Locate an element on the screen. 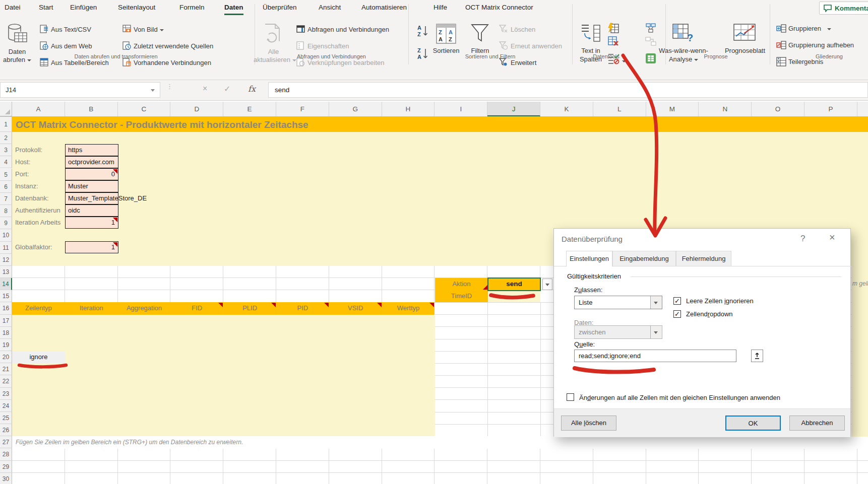 This screenshot has width=868, height=484. row-header-27: 27 is located at coordinates (6, 442).